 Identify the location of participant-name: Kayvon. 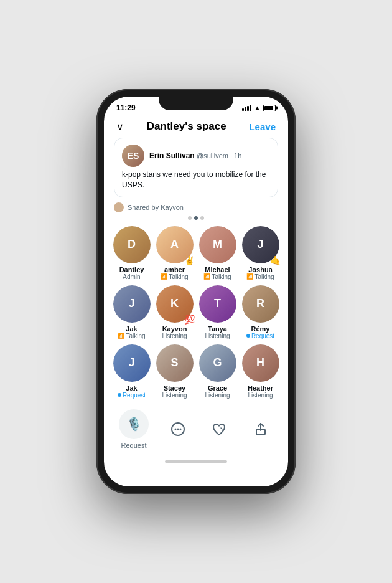
(175, 329).